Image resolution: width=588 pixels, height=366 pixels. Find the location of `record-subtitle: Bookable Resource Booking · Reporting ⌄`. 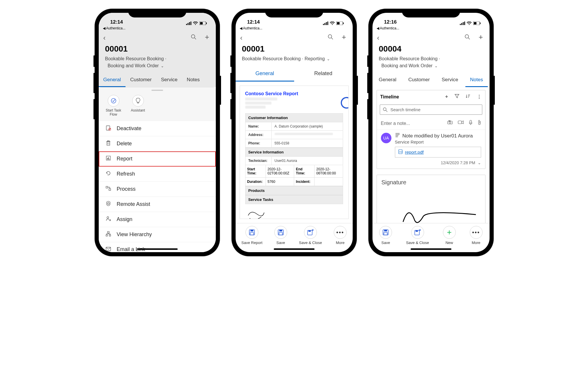

record-subtitle: Bookable Resource Booking · Reporting ⌄ is located at coordinates (294, 59).